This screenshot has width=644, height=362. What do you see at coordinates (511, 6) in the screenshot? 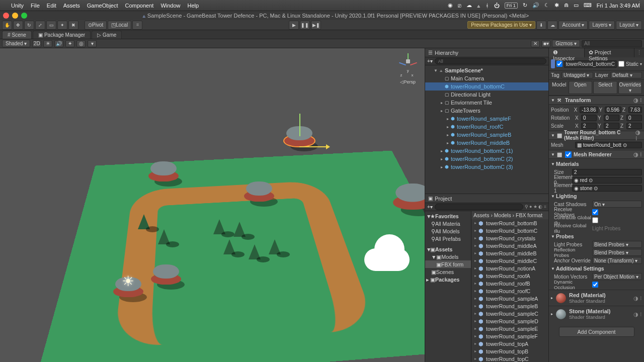
I see `calendar-icon: Fri 1` at bounding box center [511, 6].